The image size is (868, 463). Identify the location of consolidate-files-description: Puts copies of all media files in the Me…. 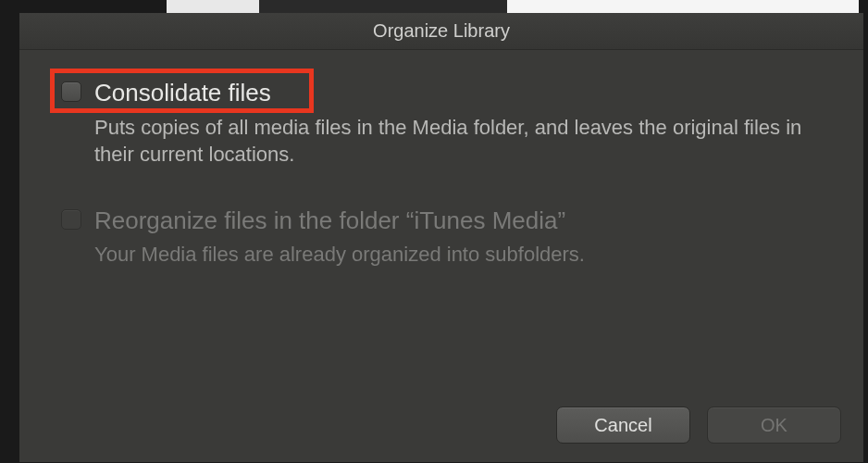
(458, 141).